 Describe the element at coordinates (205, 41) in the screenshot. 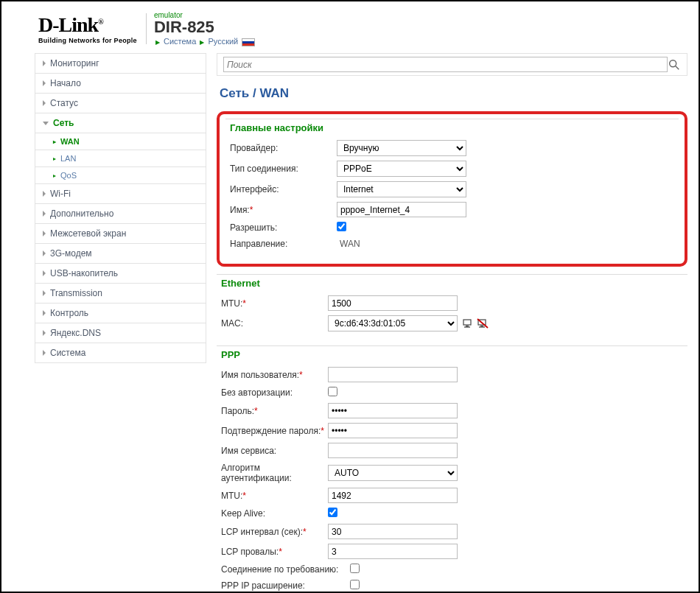

I see `header-crumbs: ▶ Система ▶ Русский` at that location.